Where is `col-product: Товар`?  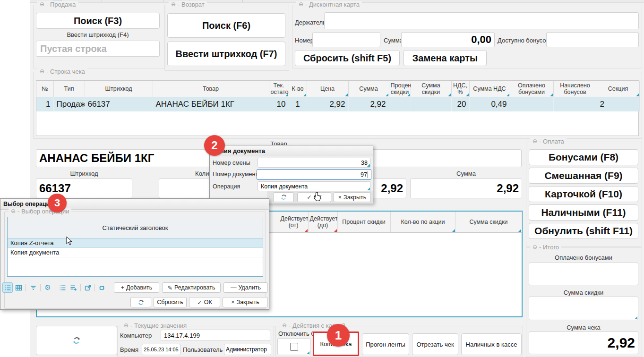
col-product: Товар is located at coordinates (211, 89).